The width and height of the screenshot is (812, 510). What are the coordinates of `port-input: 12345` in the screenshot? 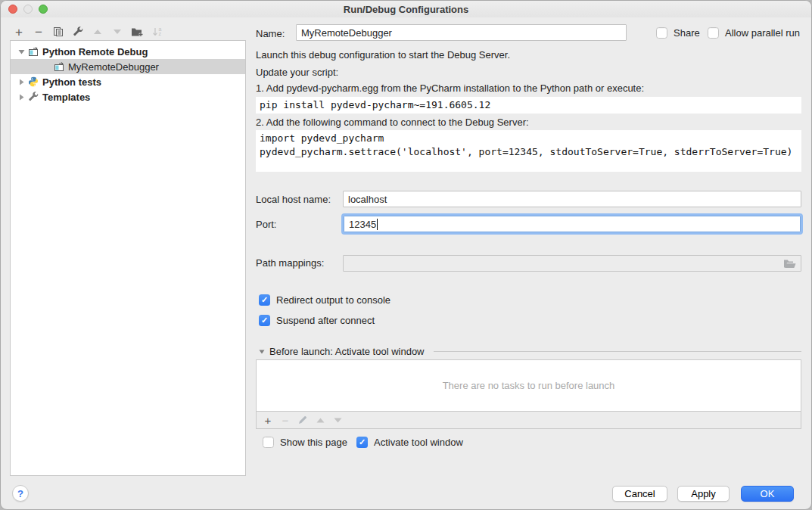 It's located at (572, 224).